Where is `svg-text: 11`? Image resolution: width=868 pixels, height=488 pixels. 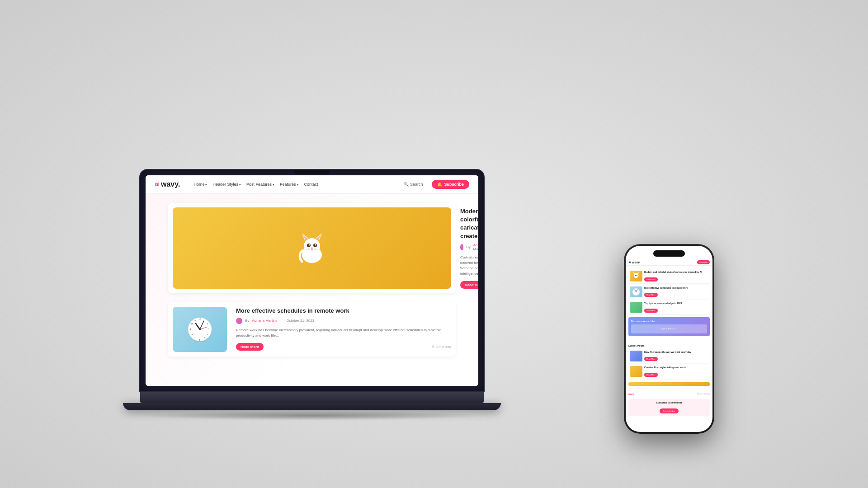
svg-text: 11 is located at coordinates (195, 321).